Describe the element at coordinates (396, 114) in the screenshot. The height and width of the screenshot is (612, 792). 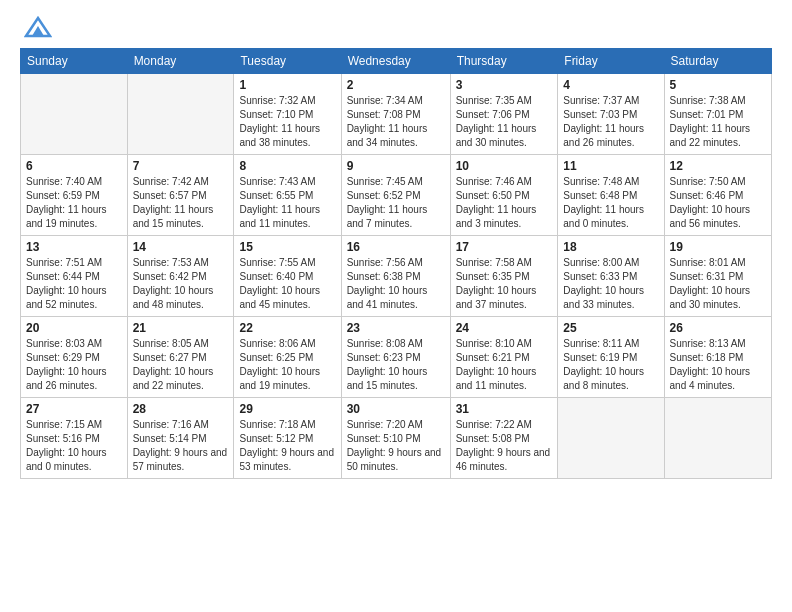
I see `week-row-1: 1Sunrise: 7:32 AM Sunset: 7:10 PM Daylig…` at that location.